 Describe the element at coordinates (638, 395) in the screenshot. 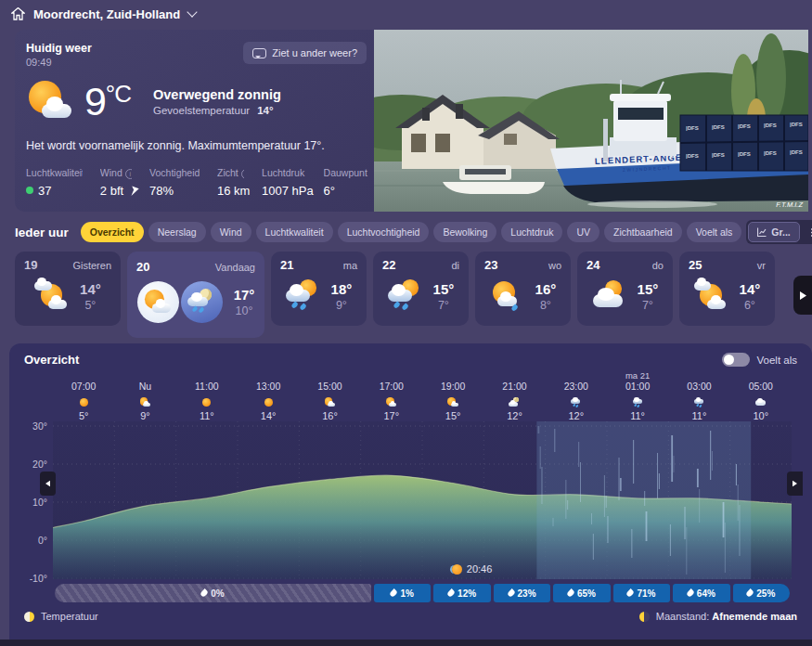

I see `hour-column-01-00: ma 2101:0011°` at that location.